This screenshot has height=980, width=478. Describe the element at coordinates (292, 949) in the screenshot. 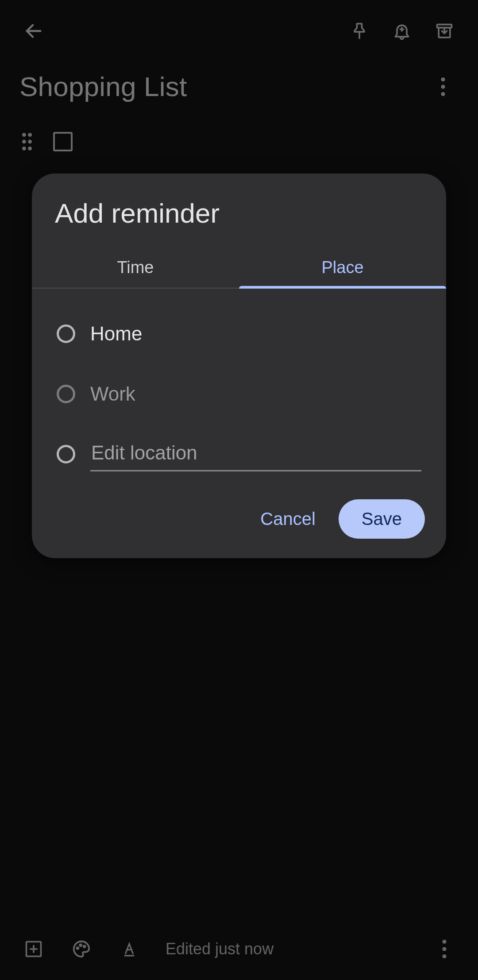

I see `edited-timestamp: Edited just now` at that location.